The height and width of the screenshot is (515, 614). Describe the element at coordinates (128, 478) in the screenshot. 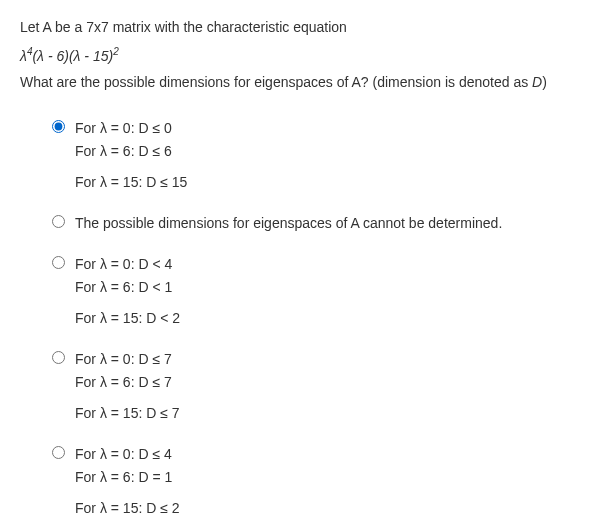

I see `option-line: For λ = 6: D = 1` at that location.